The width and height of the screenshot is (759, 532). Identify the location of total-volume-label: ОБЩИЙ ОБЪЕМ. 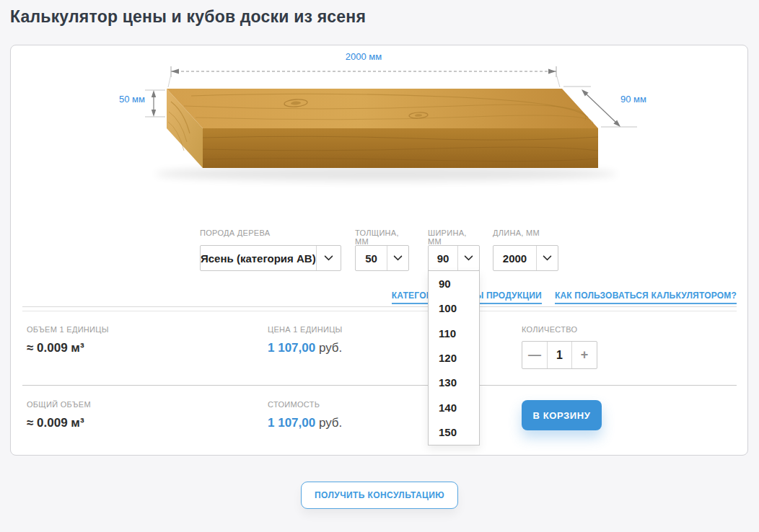
(147, 405).